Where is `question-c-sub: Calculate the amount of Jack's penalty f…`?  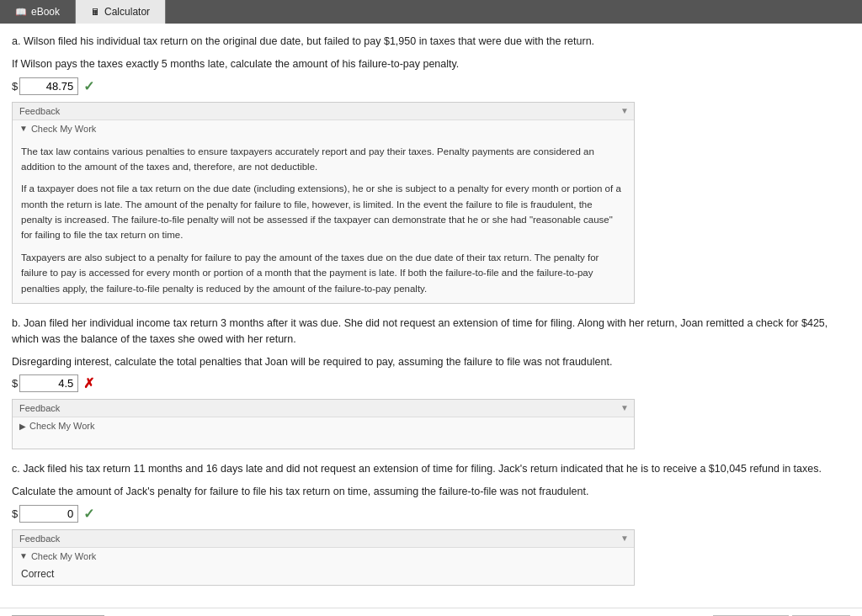 question-c-sub: Calculate the amount of Jack's penalty f… is located at coordinates (431, 491).